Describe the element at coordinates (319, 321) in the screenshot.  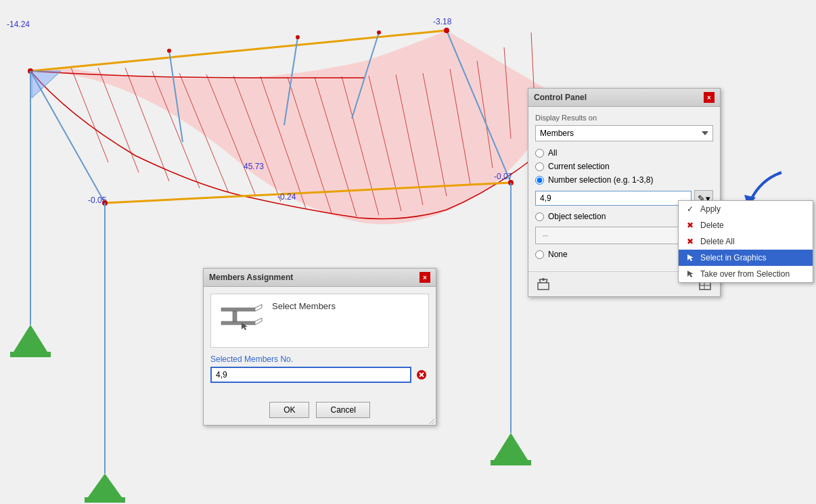
I see `select-members-box: Select Members` at that location.